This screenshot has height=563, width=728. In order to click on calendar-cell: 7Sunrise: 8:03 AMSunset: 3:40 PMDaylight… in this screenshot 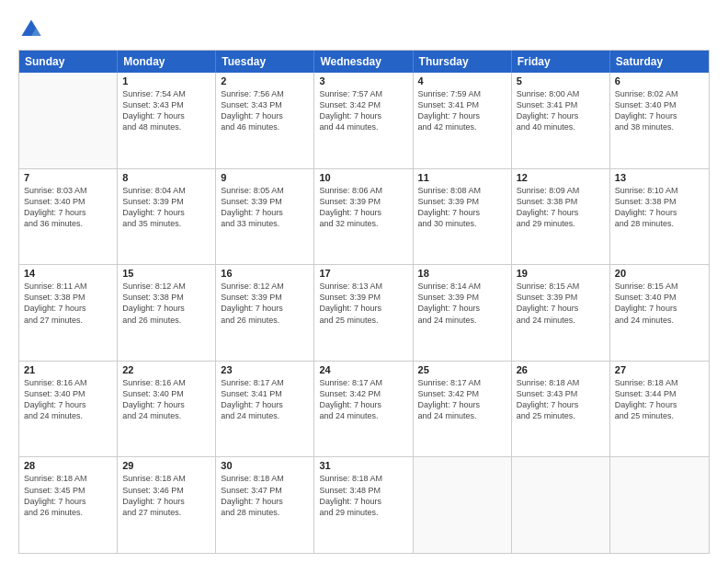, I will do `click(68, 217)`.